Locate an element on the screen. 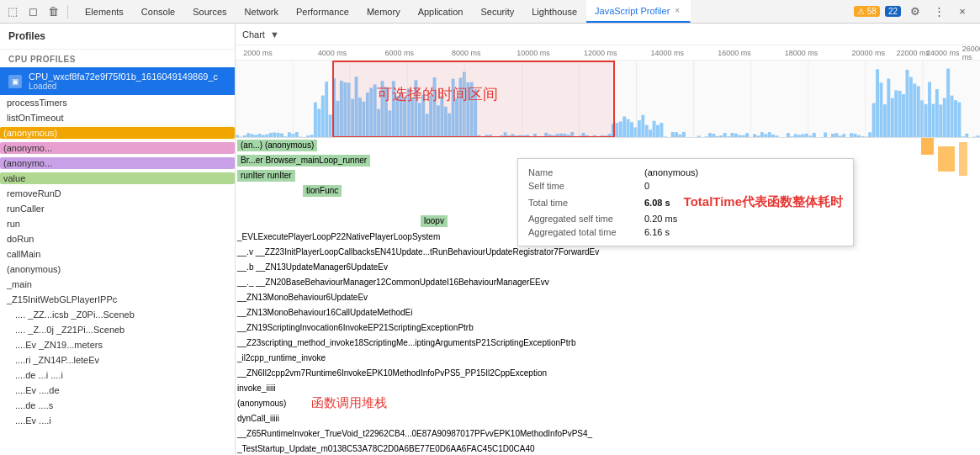 The height and width of the screenshot is (455, 980). list-item: listOnTimeout is located at coordinates (118, 118).